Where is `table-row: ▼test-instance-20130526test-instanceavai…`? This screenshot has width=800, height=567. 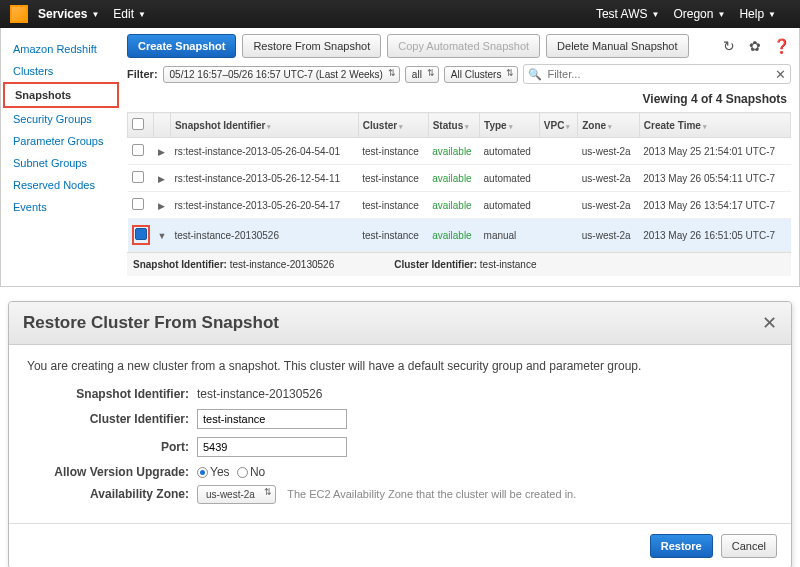
table-row: ▼test-instance-20130526test-instanceavai… is located at coordinates (460, 236).